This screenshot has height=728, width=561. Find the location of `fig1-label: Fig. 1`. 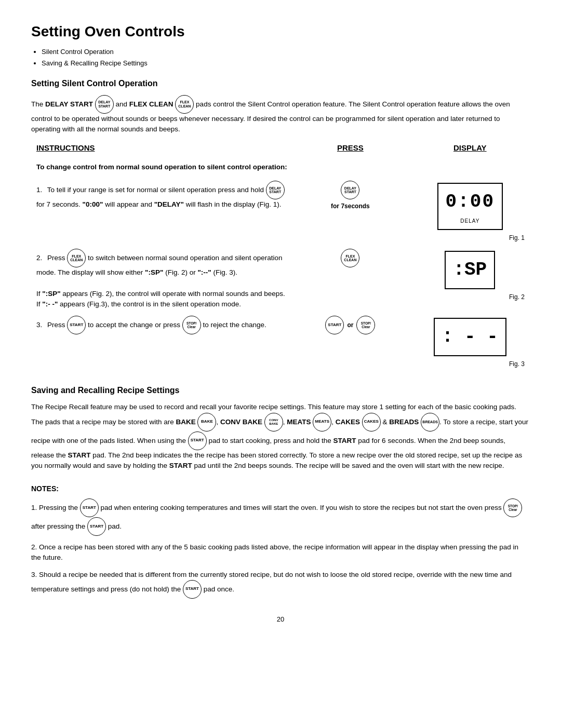

fig1-label: Fig. 1 is located at coordinates (470, 238).